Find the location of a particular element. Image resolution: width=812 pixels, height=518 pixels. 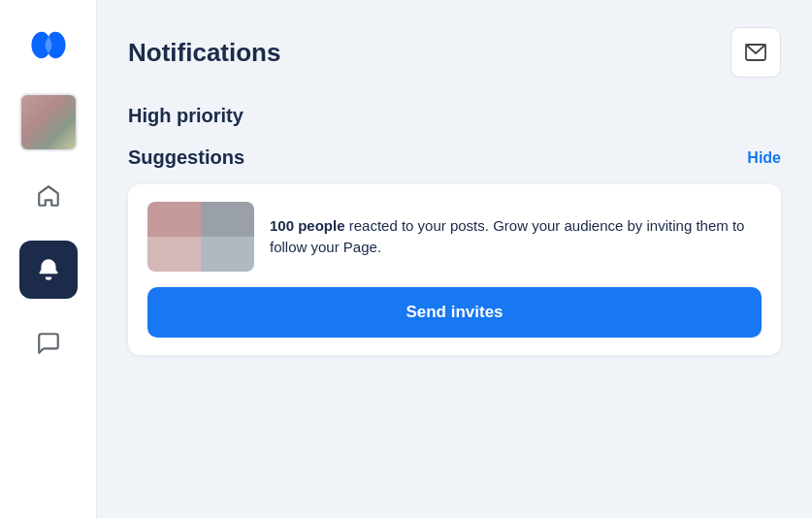

suggestion-bold-text: 100 people is located at coordinates (308, 225).